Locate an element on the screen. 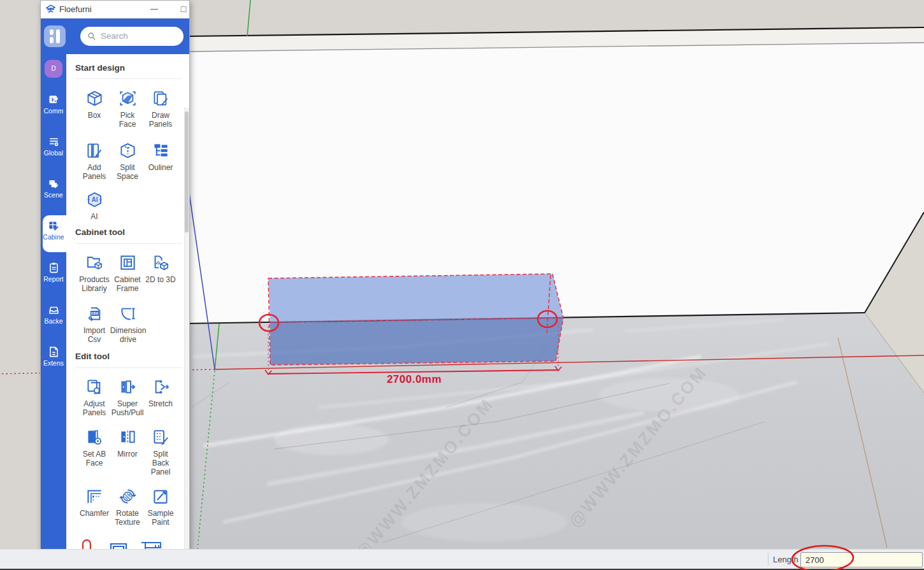 Image resolution: width=924 pixels, height=570 pixels. sidebar-tab-backend: Backe is located at coordinates (54, 315).